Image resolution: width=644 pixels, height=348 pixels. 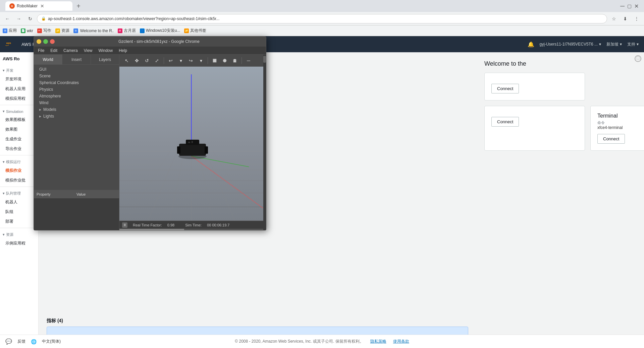 I want to click on cylinder-tool-button, so click(x=235, y=61).